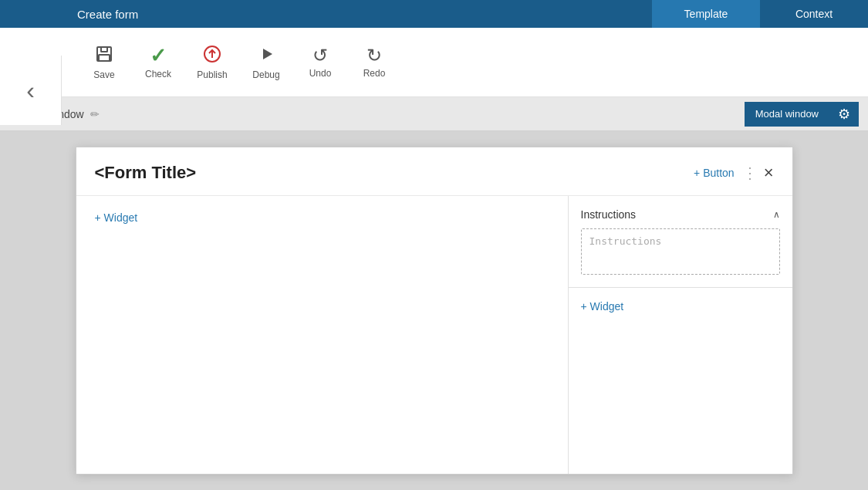 Image resolution: width=868 pixels, height=490 pixels. I want to click on add-widget-label-left: + Widget, so click(117, 218).